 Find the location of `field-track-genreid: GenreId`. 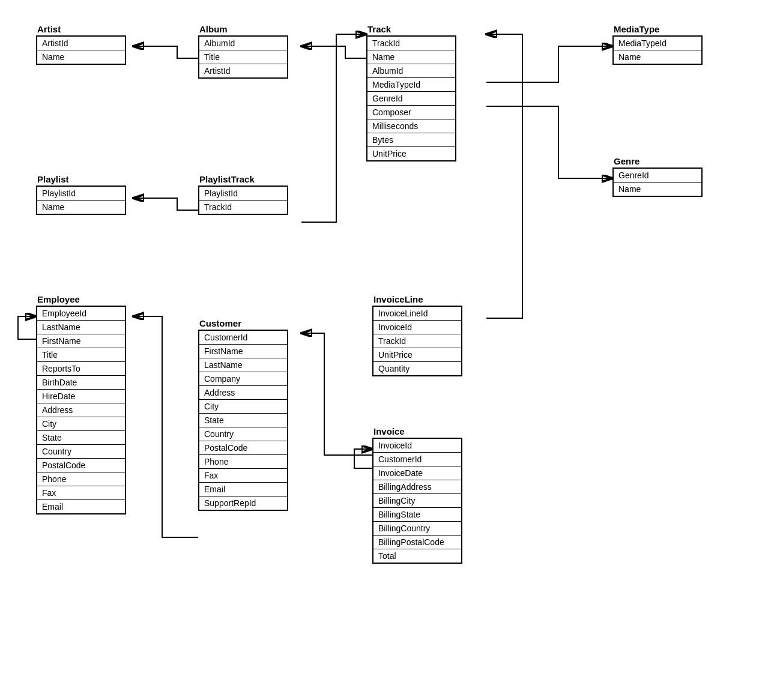

field-track-genreid: GenreId is located at coordinates (411, 98).